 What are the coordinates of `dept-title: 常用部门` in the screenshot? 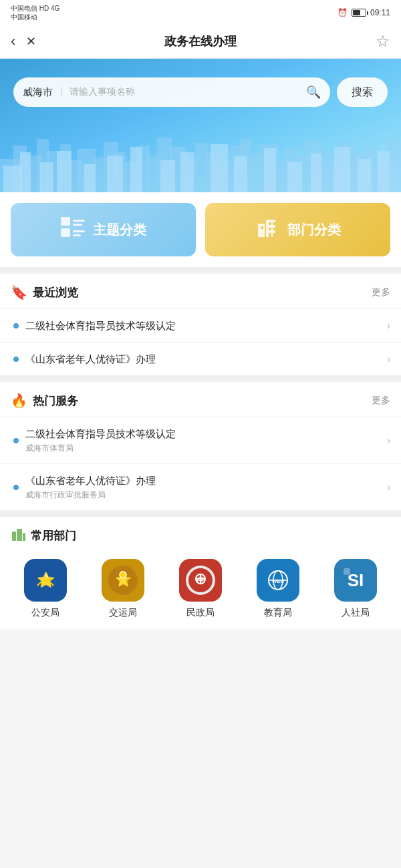 It's located at (43, 535).